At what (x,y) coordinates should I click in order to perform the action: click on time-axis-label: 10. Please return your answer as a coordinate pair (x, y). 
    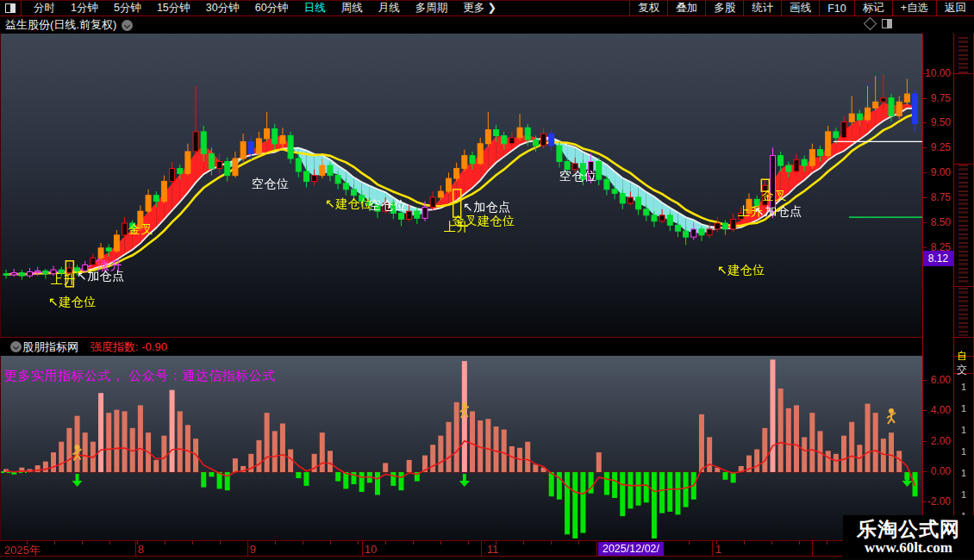
    Looking at the image, I should click on (371, 550).